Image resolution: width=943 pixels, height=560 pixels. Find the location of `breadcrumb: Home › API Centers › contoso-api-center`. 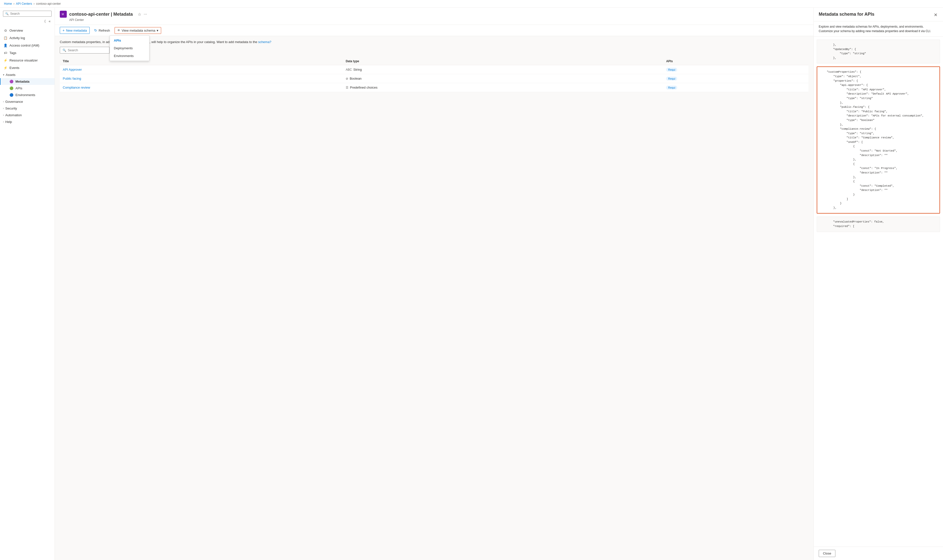

breadcrumb: Home › API Centers › contoso-api-center is located at coordinates (471, 4).